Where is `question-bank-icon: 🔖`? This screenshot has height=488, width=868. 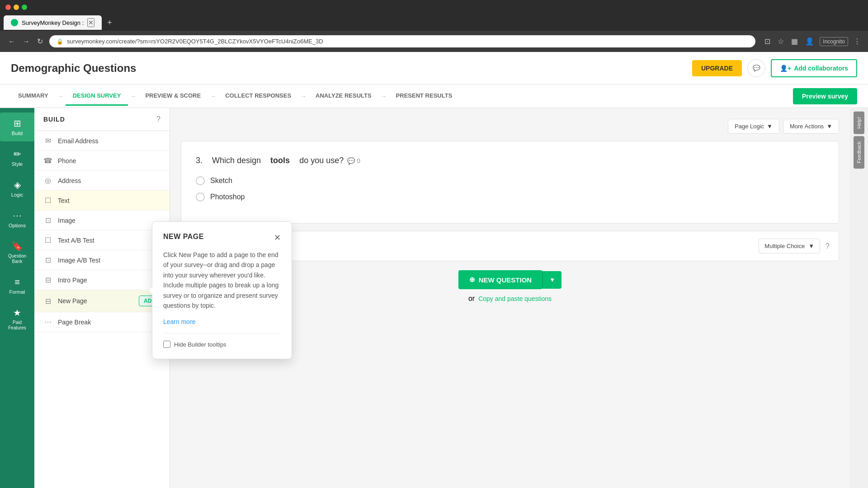 question-bank-icon: 🔖 is located at coordinates (17, 246).